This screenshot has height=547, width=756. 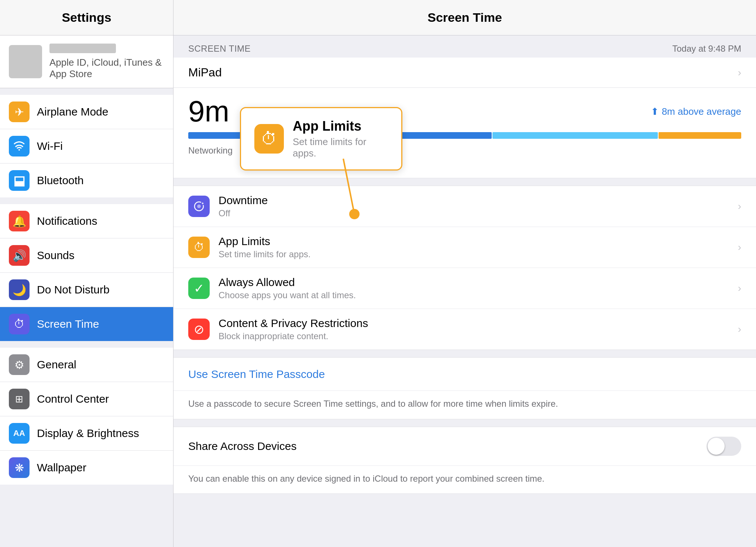 I want to click on downtime-subtitle: Off, so click(x=474, y=213).